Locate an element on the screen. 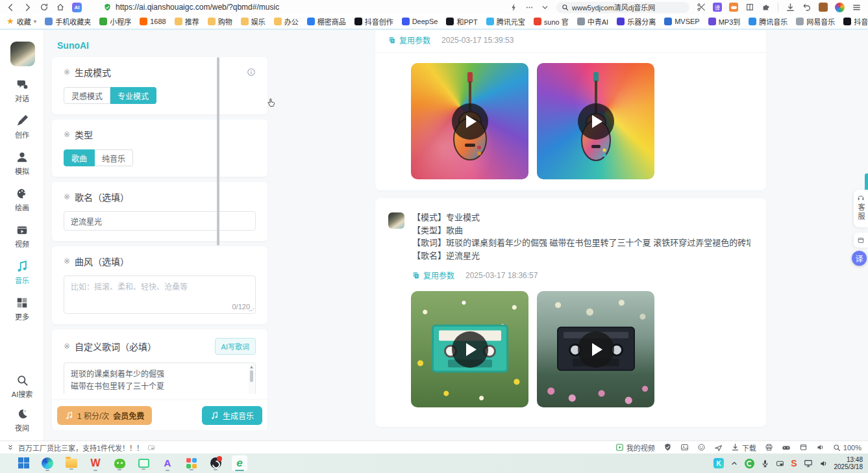 This screenshot has width=868, height=473. undo-icon is located at coordinates (807, 7).